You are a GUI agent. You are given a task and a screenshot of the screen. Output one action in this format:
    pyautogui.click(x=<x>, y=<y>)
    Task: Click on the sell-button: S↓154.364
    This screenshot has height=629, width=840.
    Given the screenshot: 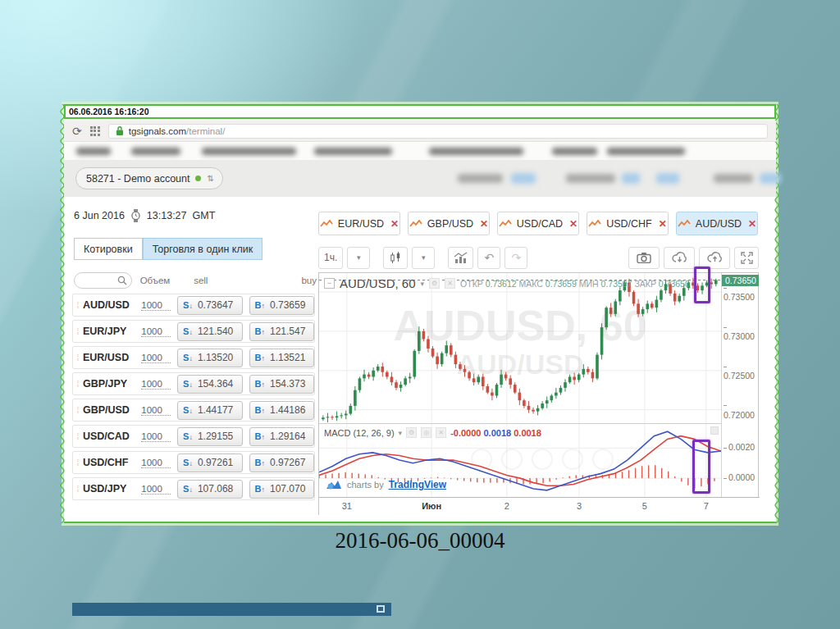 What is the action you would take?
    pyautogui.click(x=210, y=384)
    